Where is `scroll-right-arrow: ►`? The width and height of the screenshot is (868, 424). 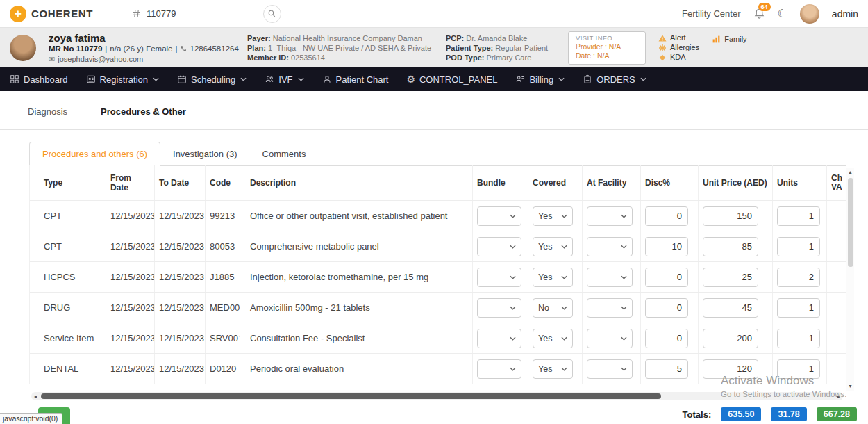 scroll-right-arrow: ► is located at coordinates (839, 396).